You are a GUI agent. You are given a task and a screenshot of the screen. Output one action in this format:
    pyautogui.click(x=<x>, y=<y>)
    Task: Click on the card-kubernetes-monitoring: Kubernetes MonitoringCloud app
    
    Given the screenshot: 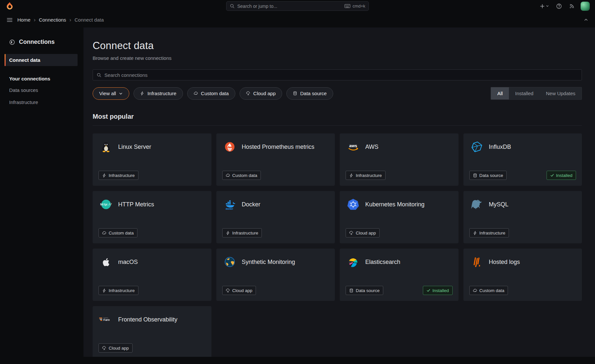 What is the action you would take?
    pyautogui.click(x=399, y=217)
    